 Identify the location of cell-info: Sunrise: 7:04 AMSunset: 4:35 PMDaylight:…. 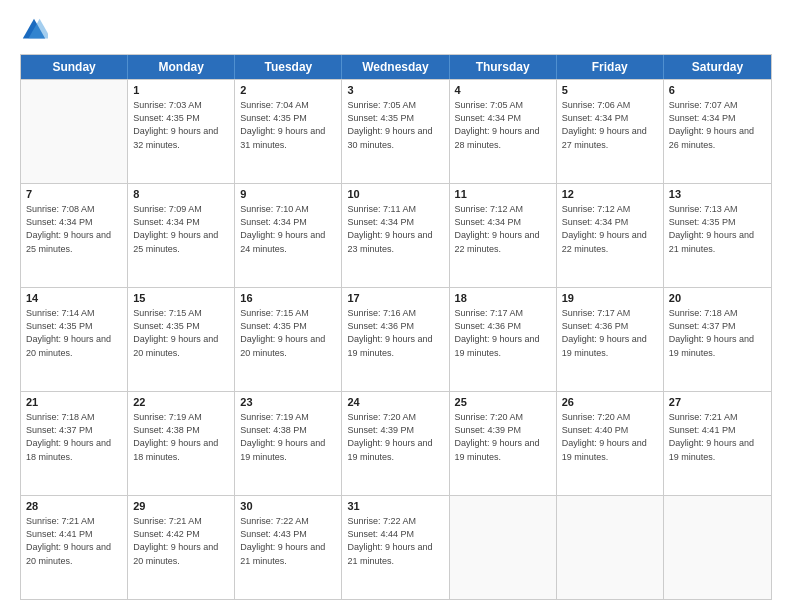
(288, 125).